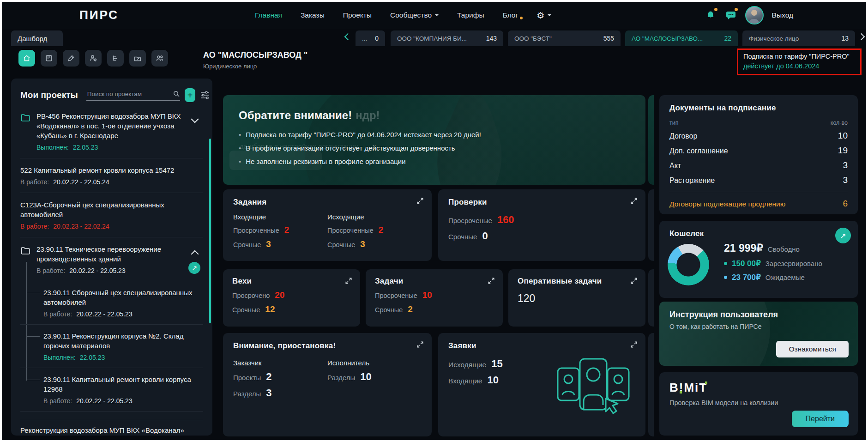 The width and height of the screenshot is (868, 442). I want to click on open-project-button: ↗, so click(194, 268).